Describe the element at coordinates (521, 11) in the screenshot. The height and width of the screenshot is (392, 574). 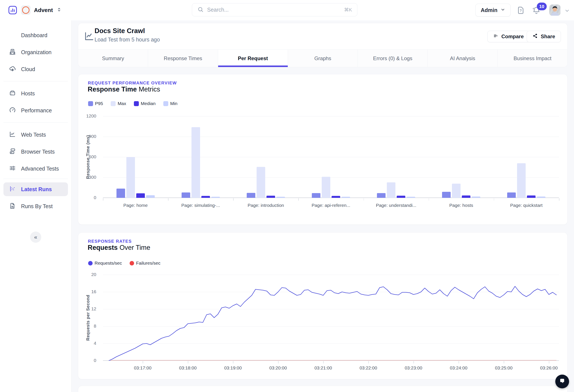
I see `help-button: ?` at that location.